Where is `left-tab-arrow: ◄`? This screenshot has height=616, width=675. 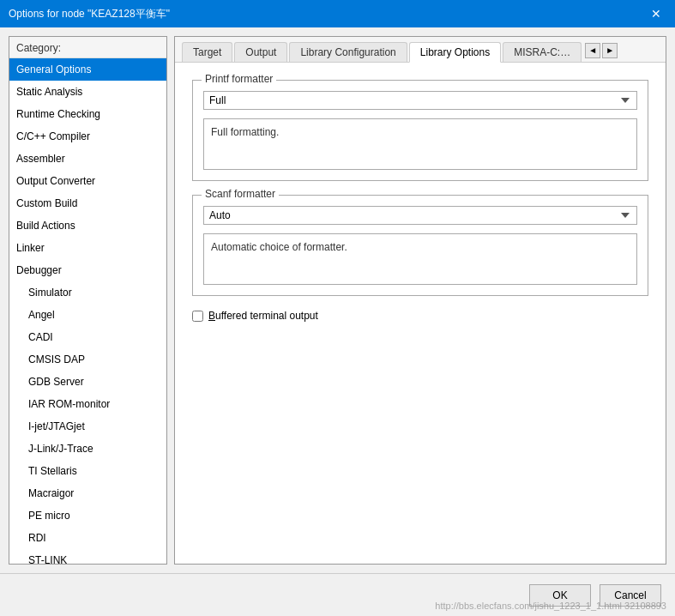 left-tab-arrow: ◄ is located at coordinates (593, 51).